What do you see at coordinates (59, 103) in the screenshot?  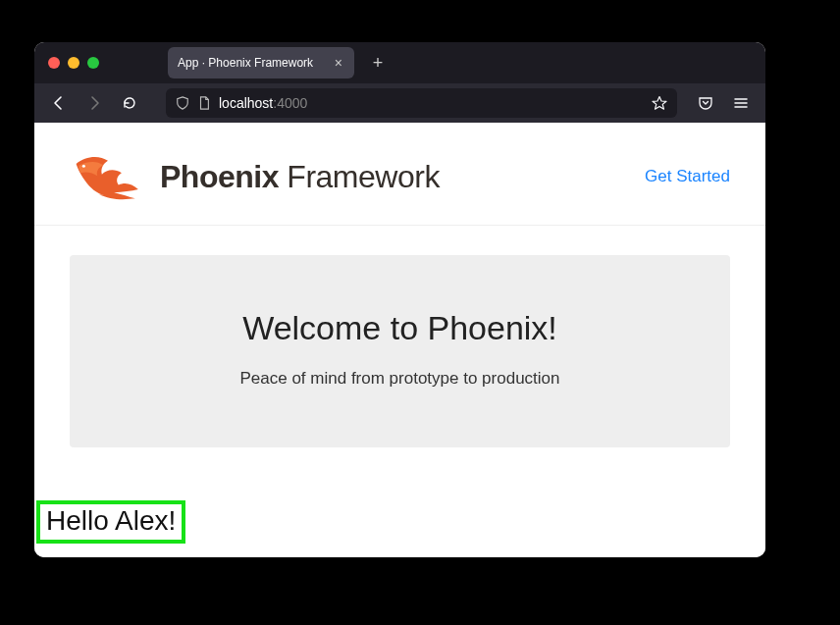 I see `back-button` at bounding box center [59, 103].